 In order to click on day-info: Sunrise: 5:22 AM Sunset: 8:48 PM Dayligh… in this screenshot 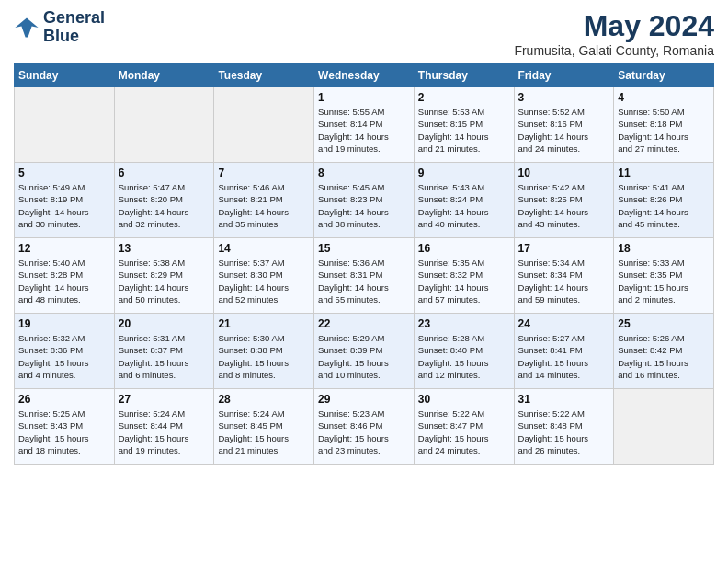, I will do `click(564, 432)`.